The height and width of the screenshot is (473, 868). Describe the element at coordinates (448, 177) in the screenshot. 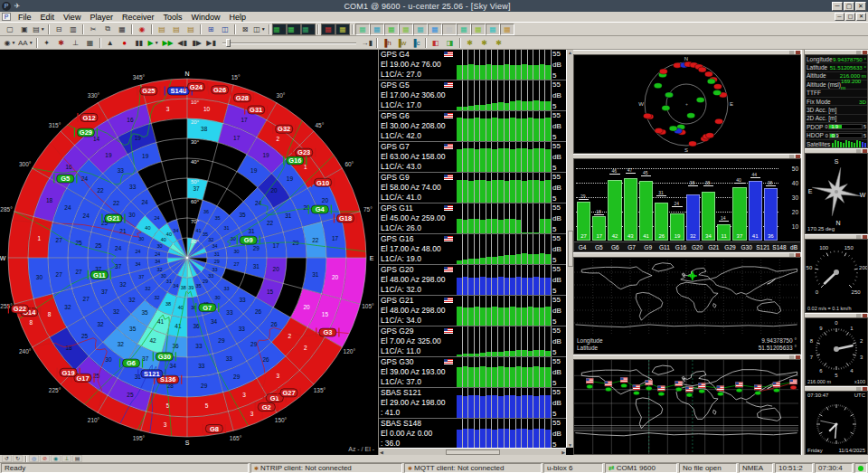

I see `us-flag-icon` at that location.